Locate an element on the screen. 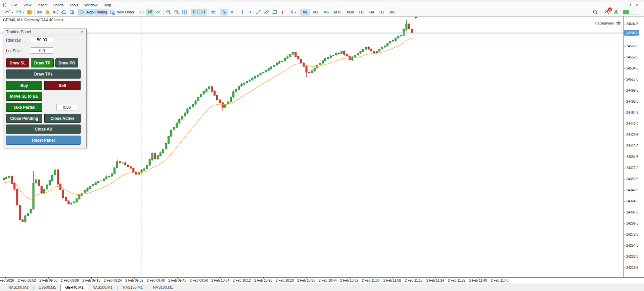 Image resolution: width=644 pixels, height=291 pixels. signals-button is located at coordinates (56, 12).